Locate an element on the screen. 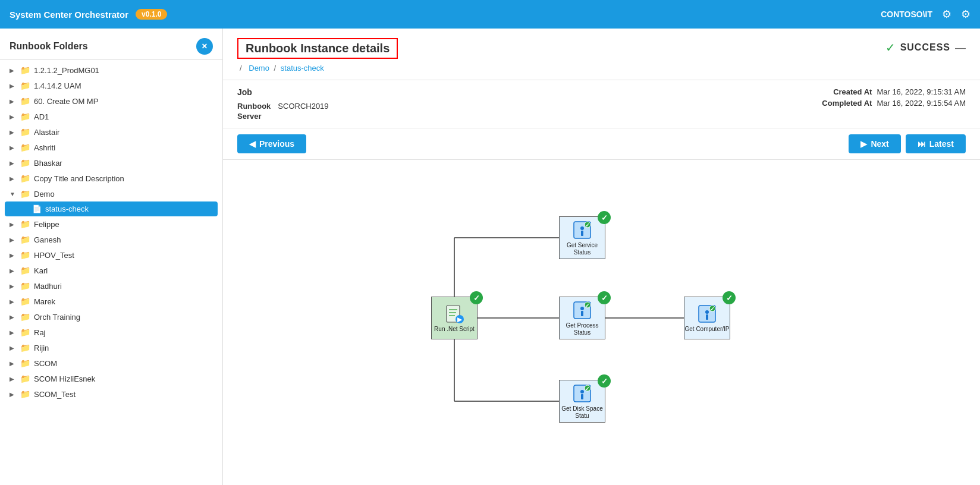  sidebar-item-copytitle: ▶📁Copy Title and Description is located at coordinates (111, 178).